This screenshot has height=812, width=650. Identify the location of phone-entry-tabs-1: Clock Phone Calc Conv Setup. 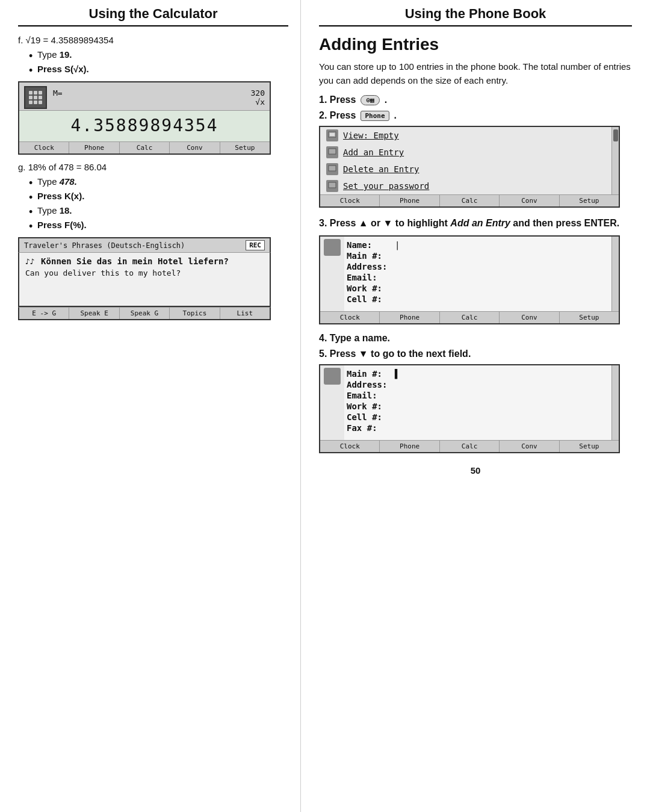
(469, 317).